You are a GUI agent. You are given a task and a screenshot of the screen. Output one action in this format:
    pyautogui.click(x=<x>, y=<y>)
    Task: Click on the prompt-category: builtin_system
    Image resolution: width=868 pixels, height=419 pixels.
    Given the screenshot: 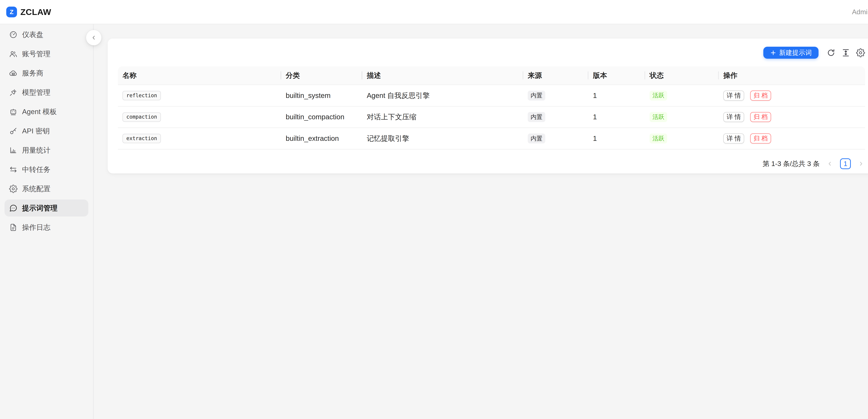 What is the action you would take?
    pyautogui.click(x=308, y=95)
    